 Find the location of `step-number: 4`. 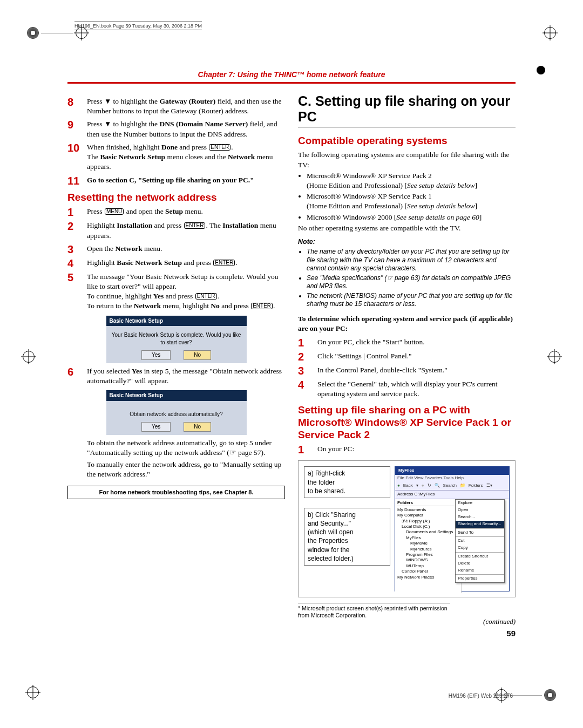

step-number: 4 is located at coordinates (305, 389).